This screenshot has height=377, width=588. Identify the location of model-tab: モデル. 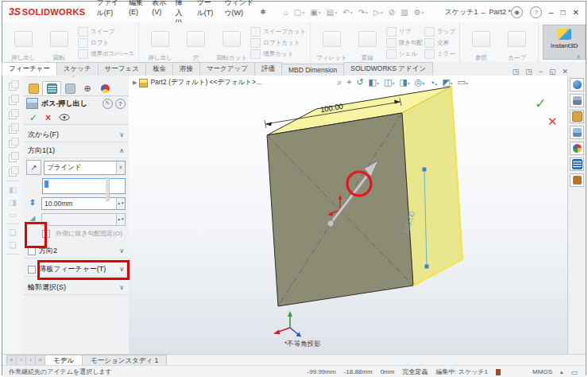
(64, 360).